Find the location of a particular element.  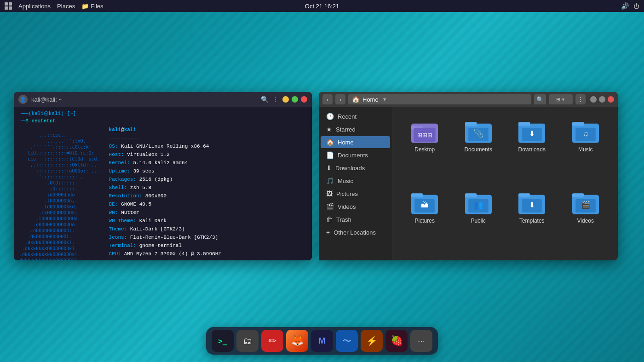

dock-text-editor: ✏ is located at coordinates (272, 341).